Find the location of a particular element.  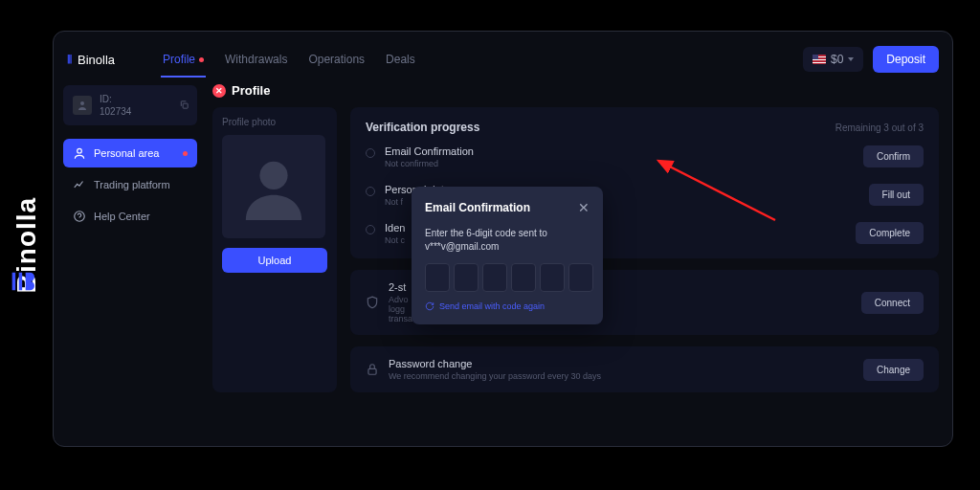

user-id-card: ID: 102734 is located at coordinates (130, 105).